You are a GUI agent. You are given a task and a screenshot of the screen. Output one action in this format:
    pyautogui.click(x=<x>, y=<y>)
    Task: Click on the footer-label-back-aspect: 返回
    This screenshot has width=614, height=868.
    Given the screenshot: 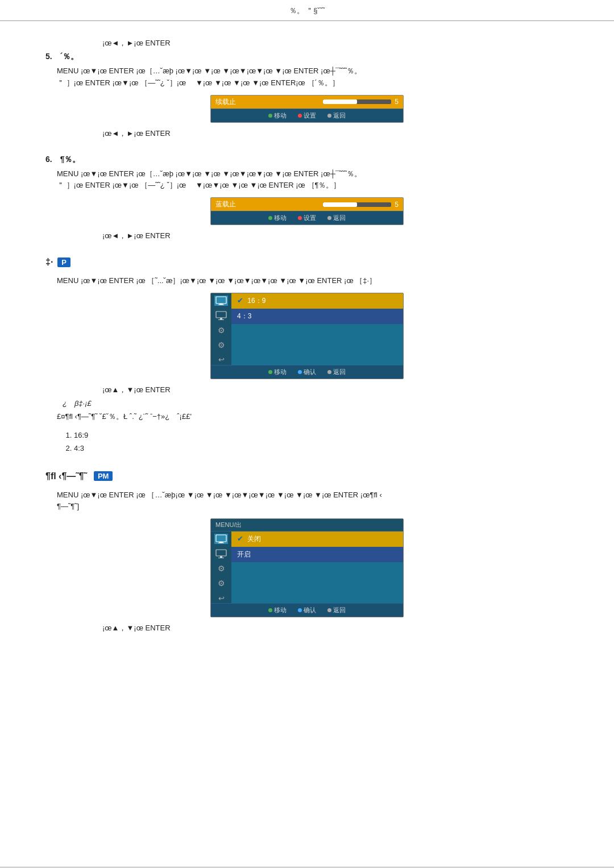 What is the action you would take?
    pyautogui.click(x=339, y=372)
    